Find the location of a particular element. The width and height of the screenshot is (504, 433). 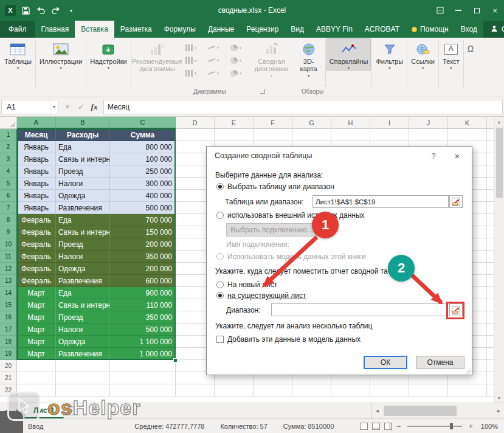

cell: Сумма is located at coordinates (143, 135).